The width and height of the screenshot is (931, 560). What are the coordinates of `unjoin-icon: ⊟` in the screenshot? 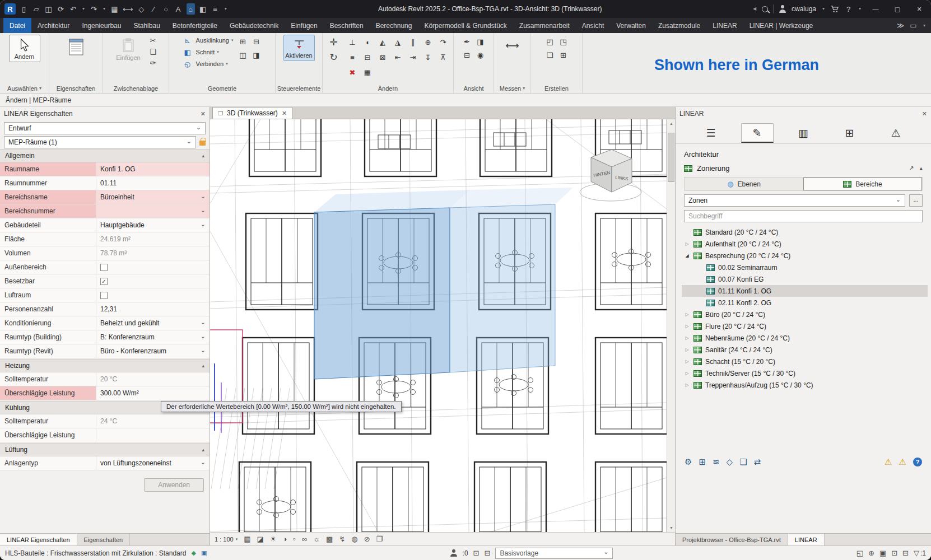 It's located at (367, 58).